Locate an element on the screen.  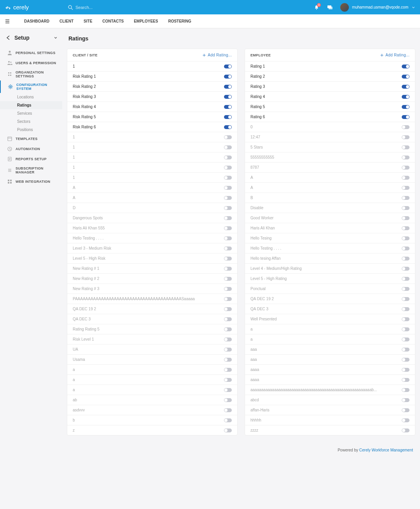
search-input is located at coordinates (114, 7).